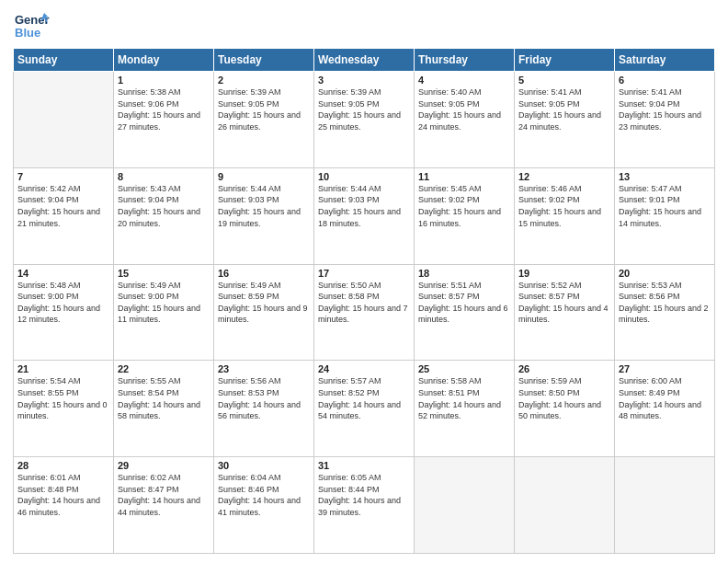 This screenshot has width=728, height=563. What do you see at coordinates (464, 369) in the screenshot?
I see `day-number: 25` at bounding box center [464, 369].